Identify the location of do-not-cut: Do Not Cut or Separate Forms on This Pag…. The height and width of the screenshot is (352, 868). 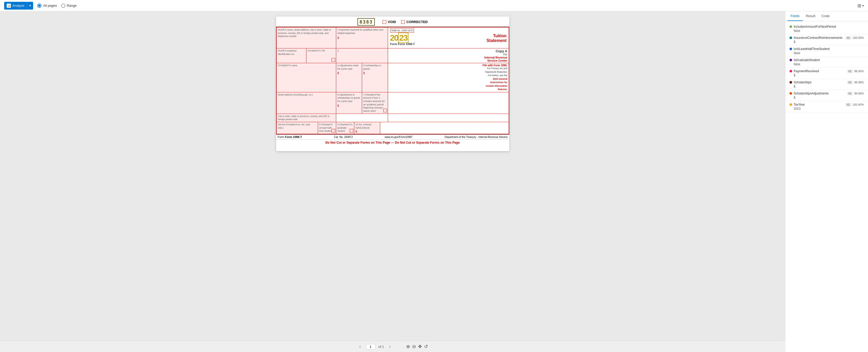
(393, 142).